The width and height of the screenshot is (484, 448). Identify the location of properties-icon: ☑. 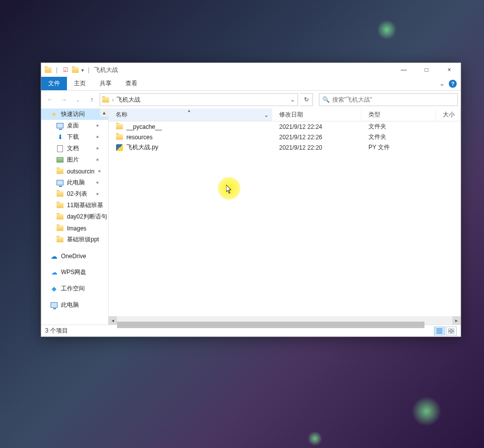
(65, 70).